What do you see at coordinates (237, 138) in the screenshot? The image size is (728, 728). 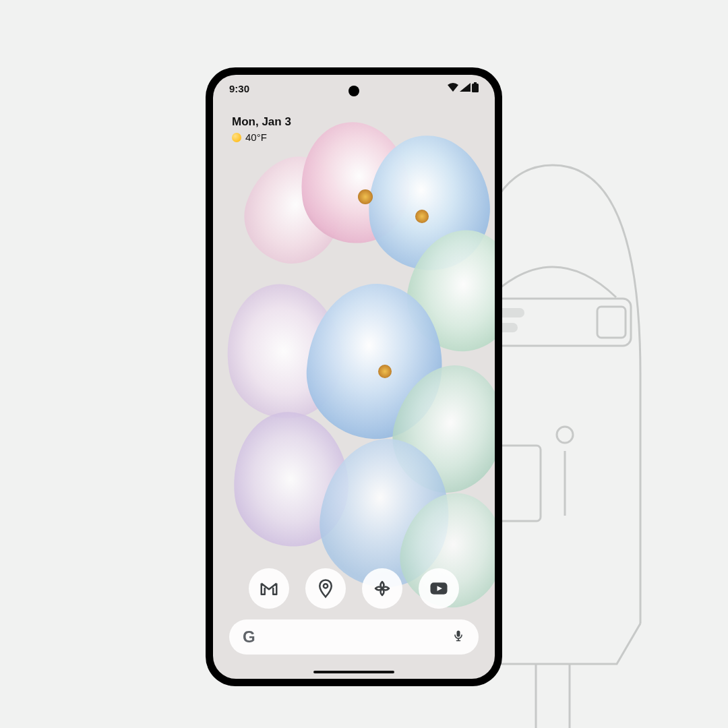 I see `sun-icon` at bounding box center [237, 138].